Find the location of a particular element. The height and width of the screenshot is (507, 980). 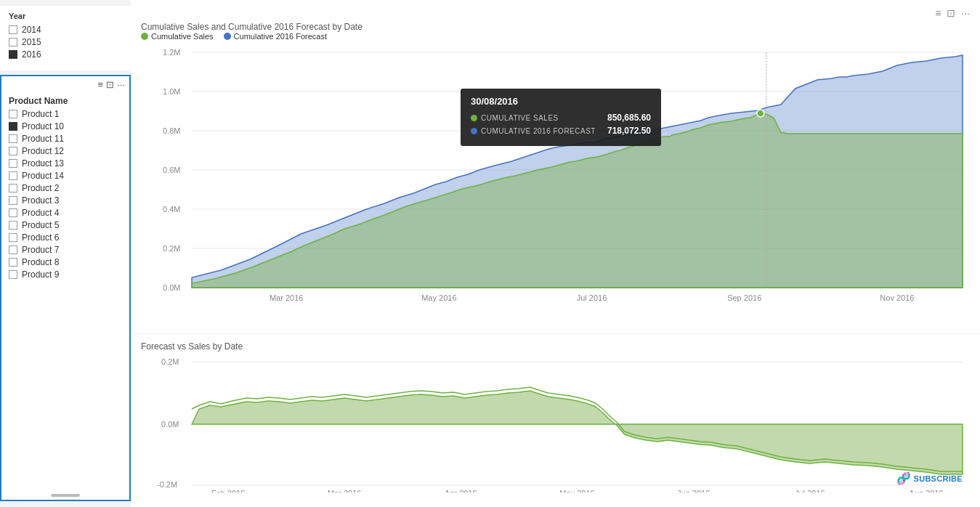

svg-text: 0.8M is located at coordinates (171, 131).